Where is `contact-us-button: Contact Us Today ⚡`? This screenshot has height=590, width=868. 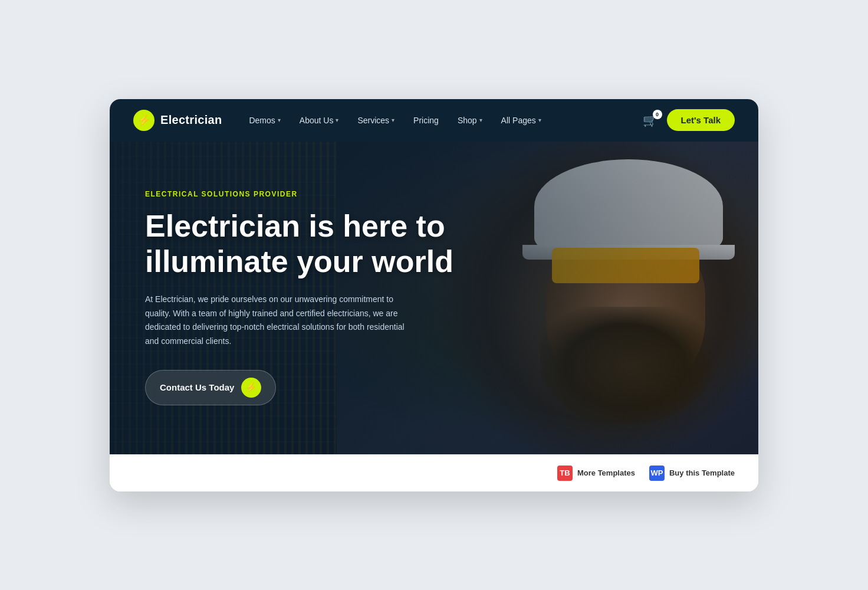
contact-us-button: Contact Us Today ⚡ is located at coordinates (211, 388).